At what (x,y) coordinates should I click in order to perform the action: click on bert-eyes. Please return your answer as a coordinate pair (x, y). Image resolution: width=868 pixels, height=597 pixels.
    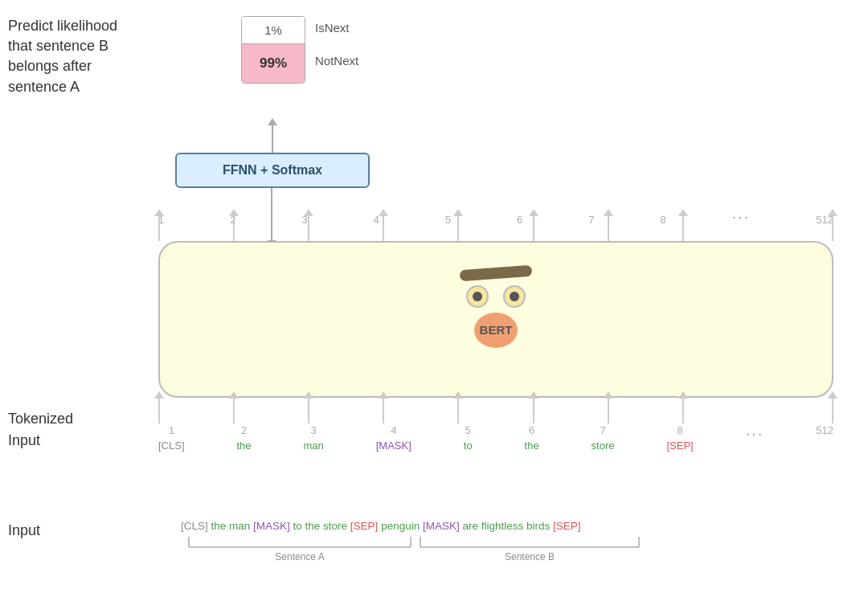
    Looking at the image, I should click on (496, 296).